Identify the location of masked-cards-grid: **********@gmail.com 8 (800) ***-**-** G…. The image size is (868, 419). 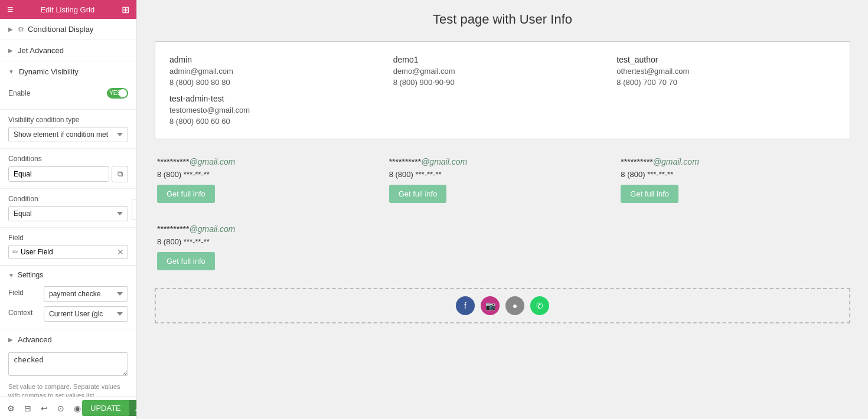
(502, 180).